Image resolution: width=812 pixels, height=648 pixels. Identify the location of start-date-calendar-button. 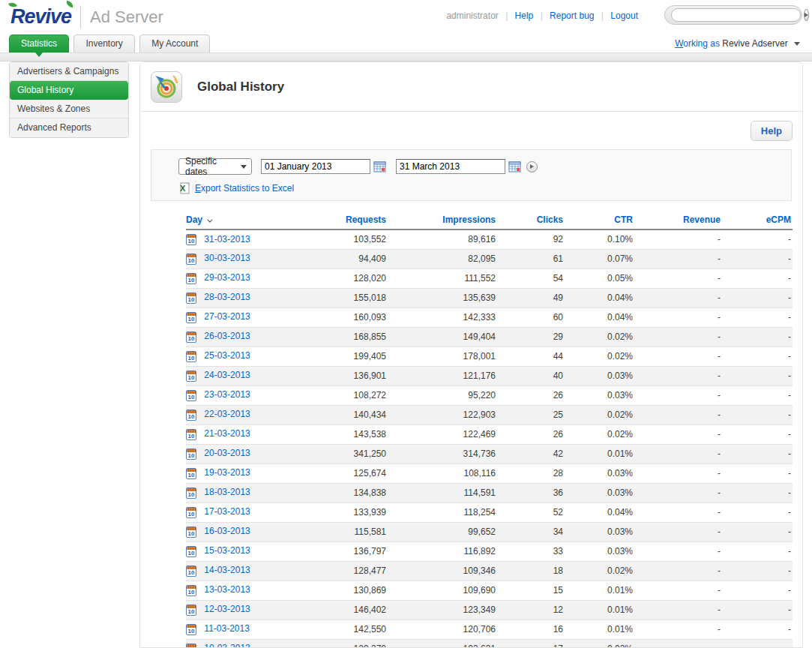
(380, 166).